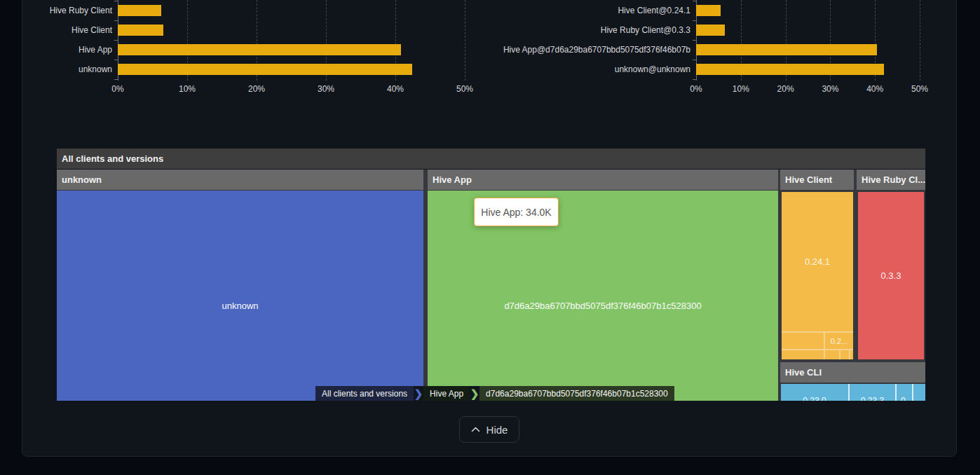 Image resolution: width=980 pixels, height=475 pixels. I want to click on treemap-breadcrumb: All clients and versions ❯ Hive App ❯ d7…, so click(495, 394).